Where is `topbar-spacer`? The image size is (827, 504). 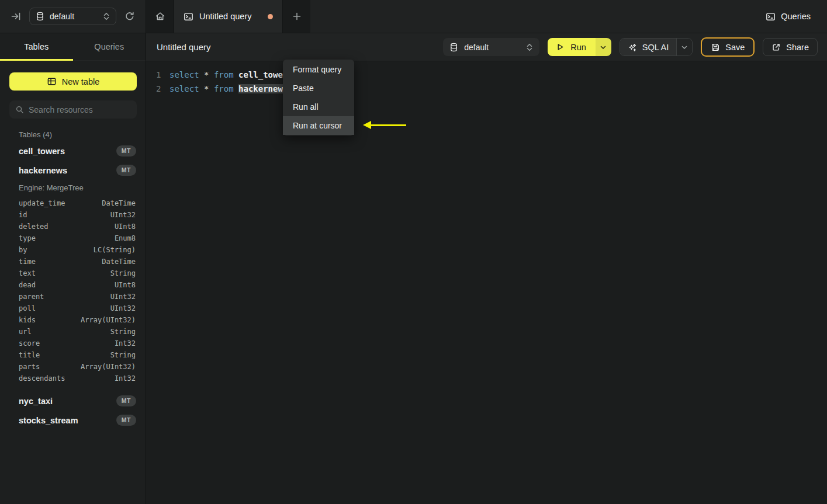
topbar-spacer is located at coordinates (538, 16).